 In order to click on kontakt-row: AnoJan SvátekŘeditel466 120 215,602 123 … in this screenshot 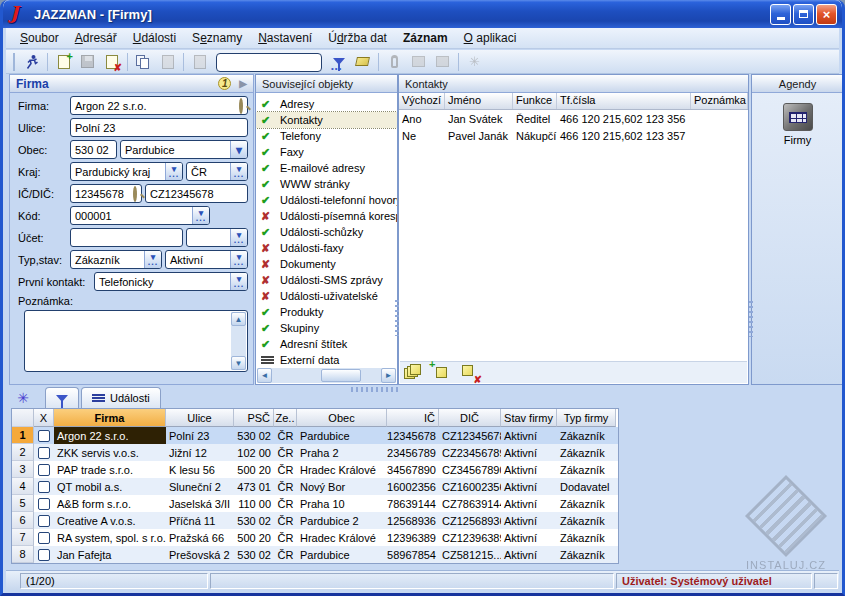, I will do `click(574, 118)`.